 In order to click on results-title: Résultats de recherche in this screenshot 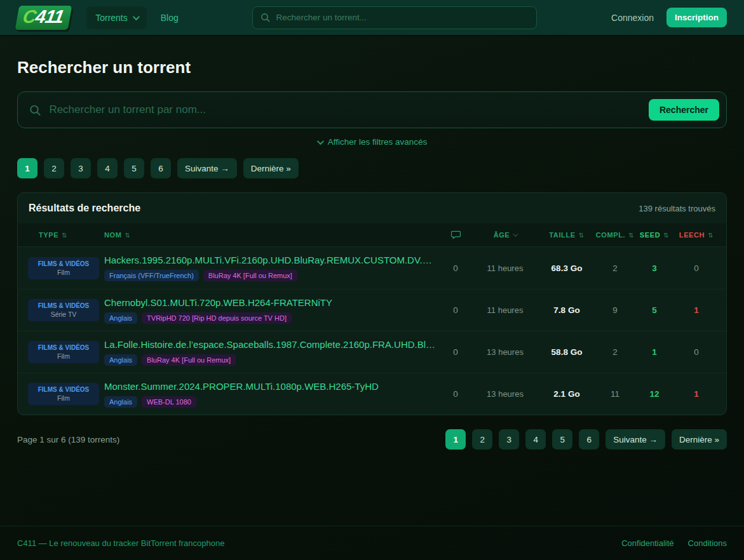, I will do `click(85, 208)`.